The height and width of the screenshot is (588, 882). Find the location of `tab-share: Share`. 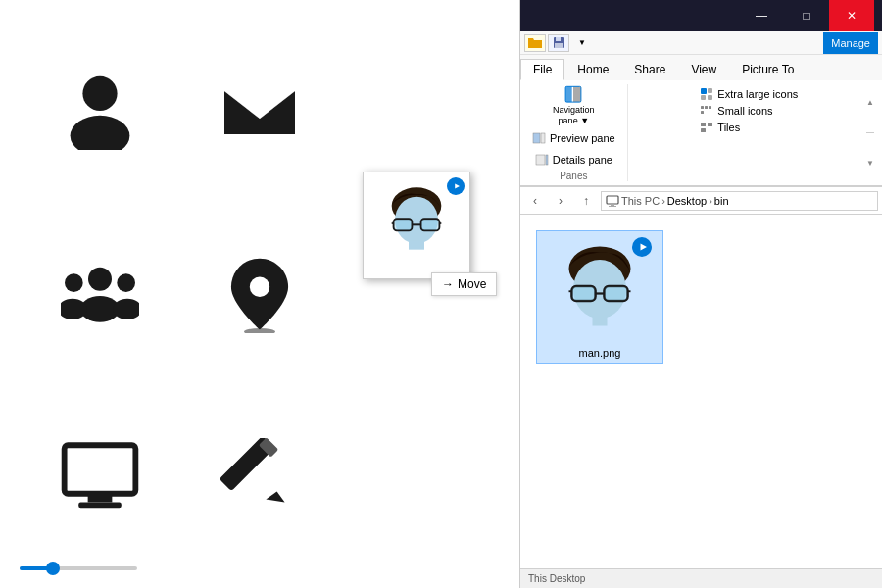

tab-share: Share is located at coordinates (650, 70).